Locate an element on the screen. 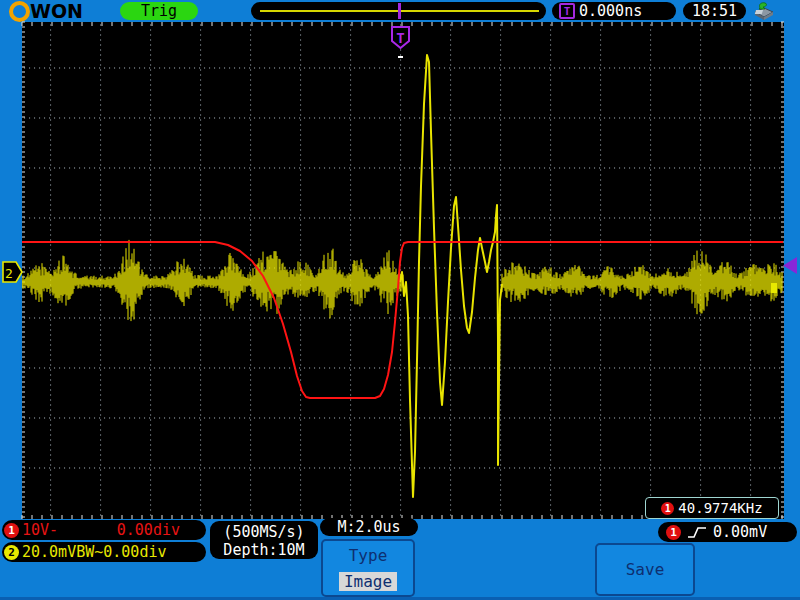 This screenshot has width=800, height=600. timebase-pill: M:2.0us is located at coordinates (369, 527).